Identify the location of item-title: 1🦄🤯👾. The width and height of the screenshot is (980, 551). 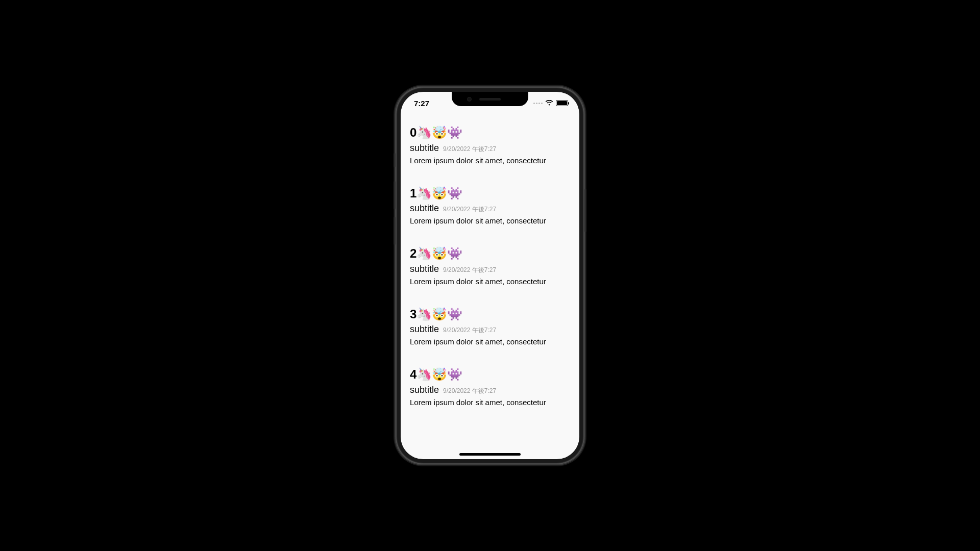
(490, 193).